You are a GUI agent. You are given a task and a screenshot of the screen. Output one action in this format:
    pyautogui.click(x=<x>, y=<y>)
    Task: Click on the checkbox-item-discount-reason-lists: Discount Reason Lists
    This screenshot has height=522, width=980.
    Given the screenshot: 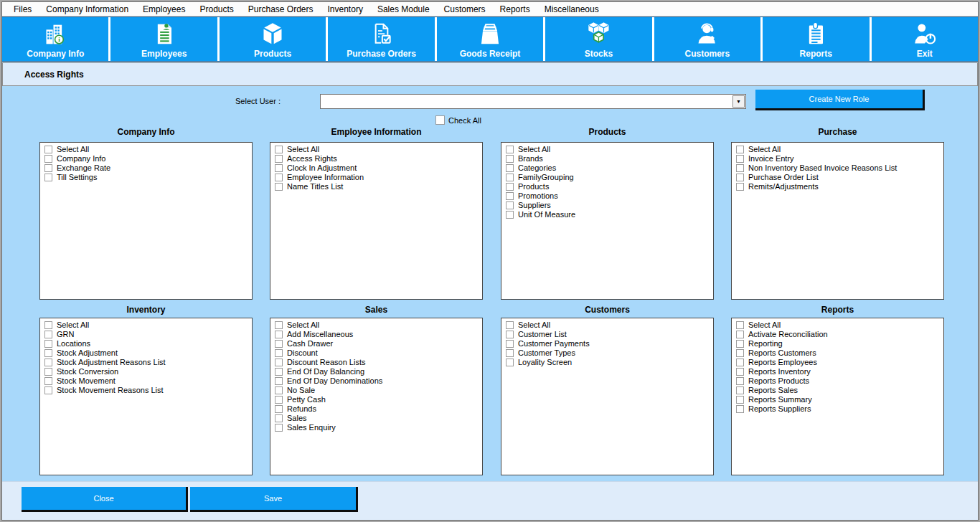 What is the action you would take?
    pyautogui.click(x=376, y=363)
    